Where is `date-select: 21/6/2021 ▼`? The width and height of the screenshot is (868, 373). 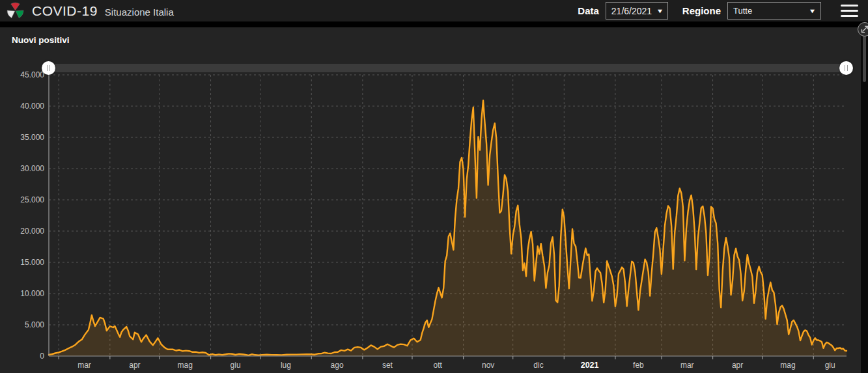
date-select: 21/6/2021 ▼ is located at coordinates (637, 10).